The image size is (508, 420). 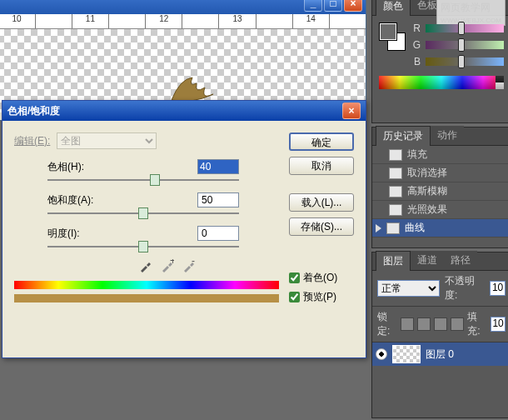 What do you see at coordinates (143, 213) in the screenshot?
I see `saturation-slider` at bounding box center [143, 213].